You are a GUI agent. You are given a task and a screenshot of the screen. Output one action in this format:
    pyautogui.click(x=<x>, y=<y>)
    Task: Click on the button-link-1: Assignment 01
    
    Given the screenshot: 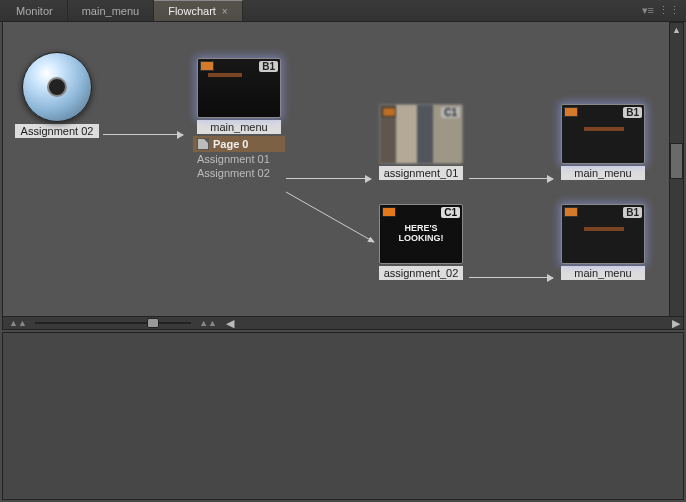 What is the action you would take?
    pyautogui.click(x=239, y=159)
    